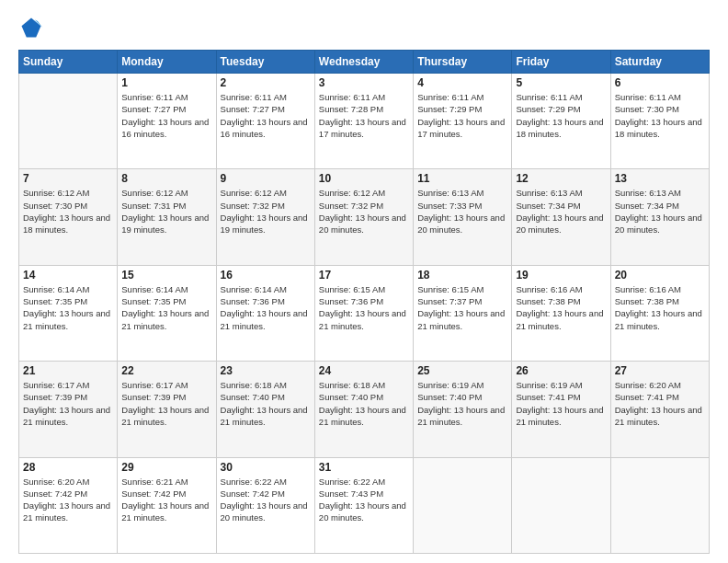 The image size is (728, 563). What do you see at coordinates (265, 313) in the screenshot?
I see `calendar-cell: 16Sunrise: 6:14 AMSunset: 7:36 PMDayligh…` at bounding box center [265, 313].